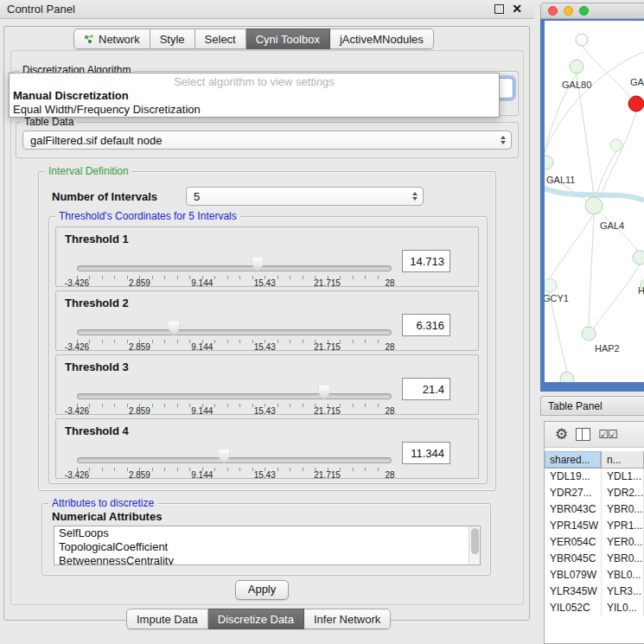 The image size is (644, 644). I want to click on gear-icon: ⚙, so click(562, 434).